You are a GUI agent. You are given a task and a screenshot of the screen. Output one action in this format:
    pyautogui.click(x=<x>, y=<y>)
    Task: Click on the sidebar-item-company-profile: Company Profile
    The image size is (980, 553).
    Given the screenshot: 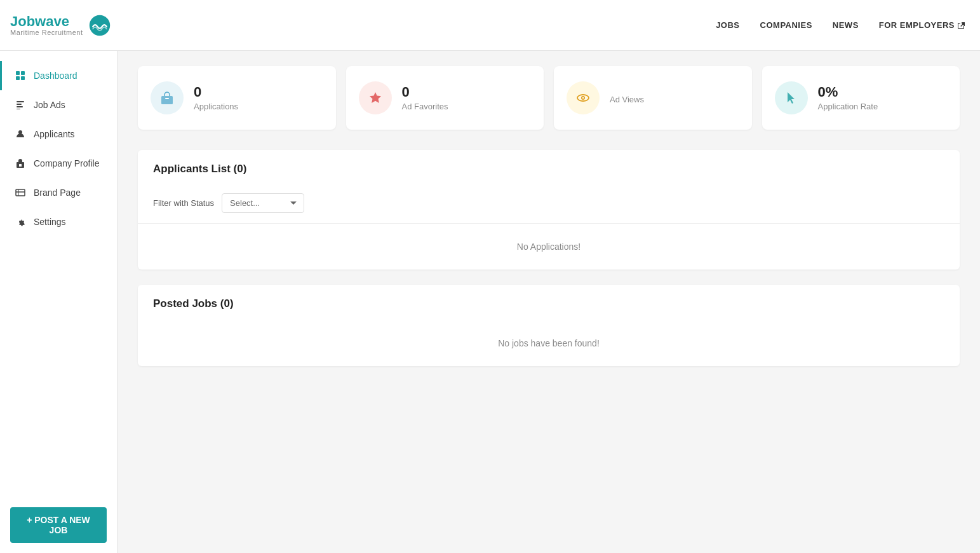 What is the action you would take?
    pyautogui.click(x=58, y=163)
    